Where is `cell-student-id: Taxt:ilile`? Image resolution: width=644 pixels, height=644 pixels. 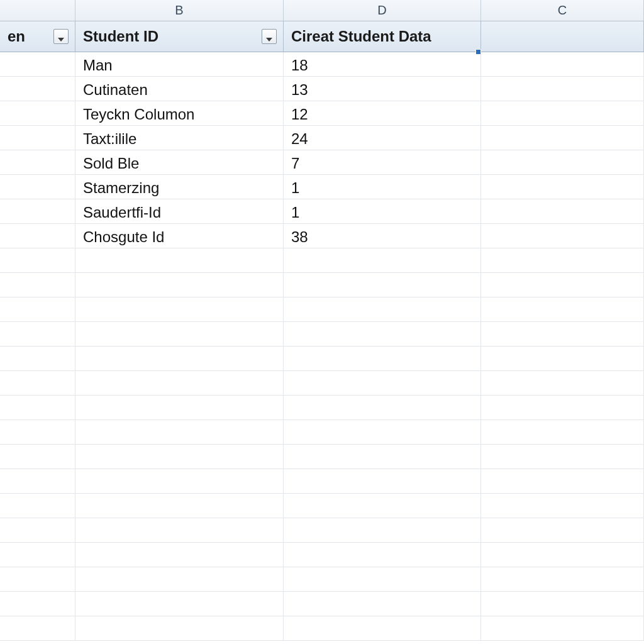 cell-student-id: Taxt:ilile is located at coordinates (180, 138).